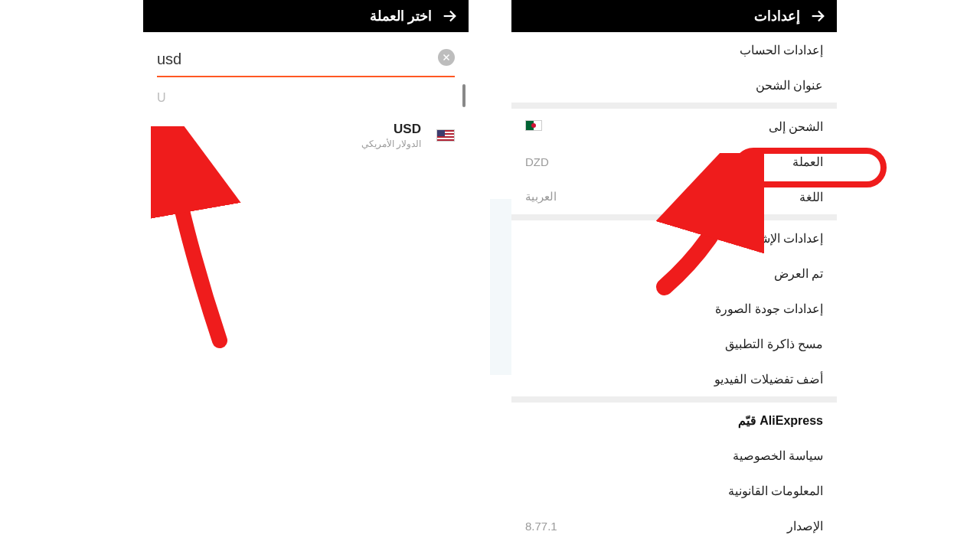 The height and width of the screenshot is (551, 980). I want to click on row-privacy: سياسة الخصوصية, so click(674, 455).